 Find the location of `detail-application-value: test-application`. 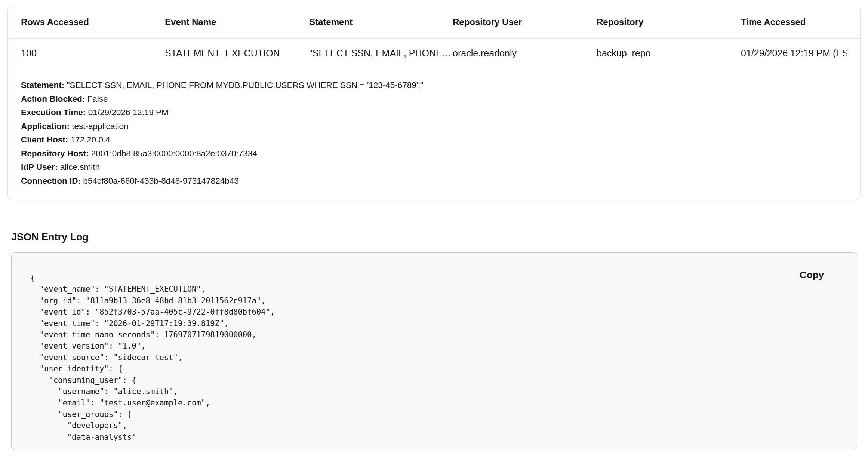

detail-application-value: test-application is located at coordinates (99, 126).